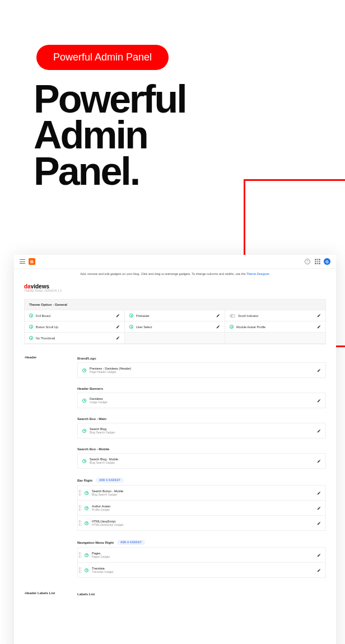 The height and width of the screenshot is (644, 345). What do you see at coordinates (50, 468) in the screenshot?
I see `section-header-label: -Header` at bounding box center [50, 468].